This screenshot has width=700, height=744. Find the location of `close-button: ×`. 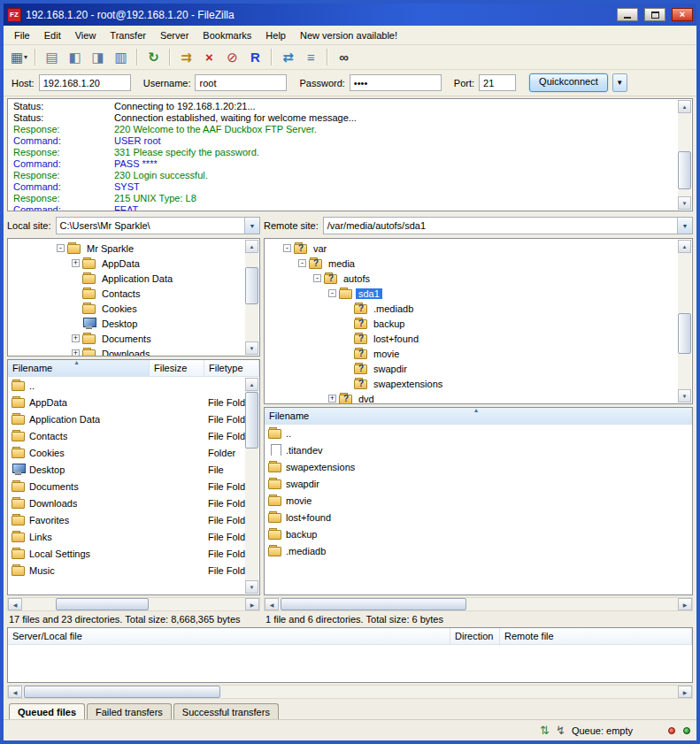

close-button: × is located at coordinates (682, 14).